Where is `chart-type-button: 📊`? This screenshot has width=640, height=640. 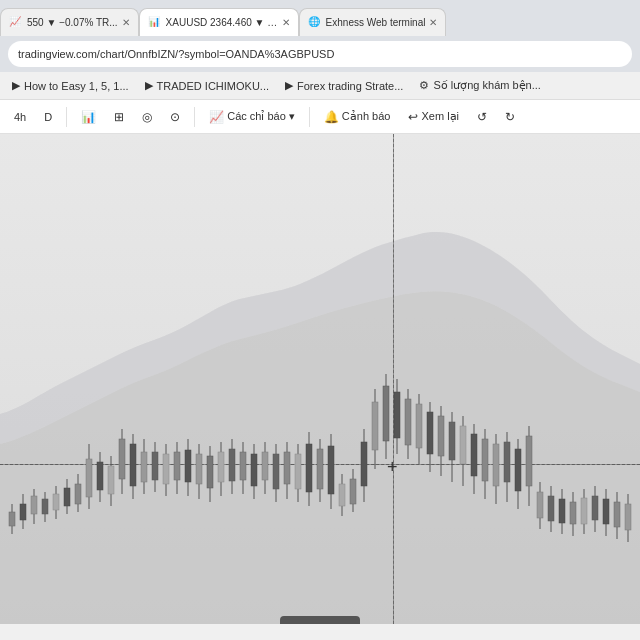 chart-type-button: 📊 is located at coordinates (88, 117).